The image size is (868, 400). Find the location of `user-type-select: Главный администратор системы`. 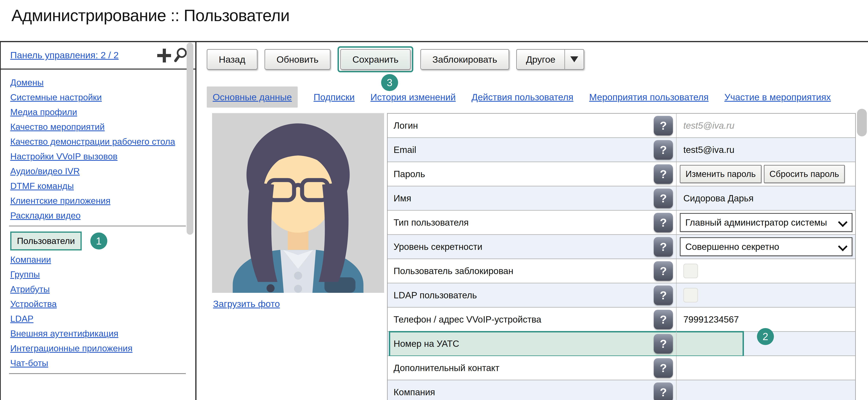

user-type-select: Главный администратор системы is located at coordinates (766, 223).